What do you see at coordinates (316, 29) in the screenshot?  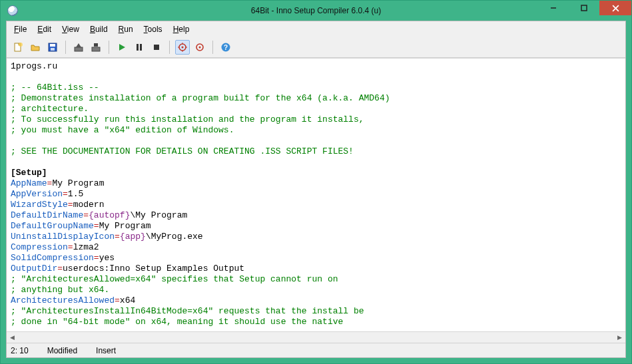 I see `menu-bar: File Edit View Build Run Tools Help` at bounding box center [316, 29].